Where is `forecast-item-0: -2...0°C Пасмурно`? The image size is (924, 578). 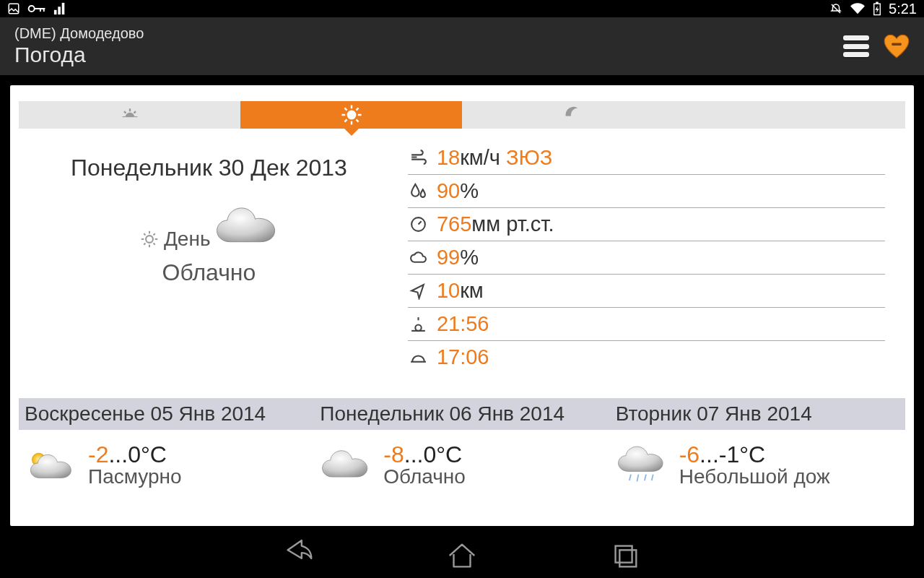 forecast-item-0: -2...0°C Пасмурно is located at coordinates (166, 465).